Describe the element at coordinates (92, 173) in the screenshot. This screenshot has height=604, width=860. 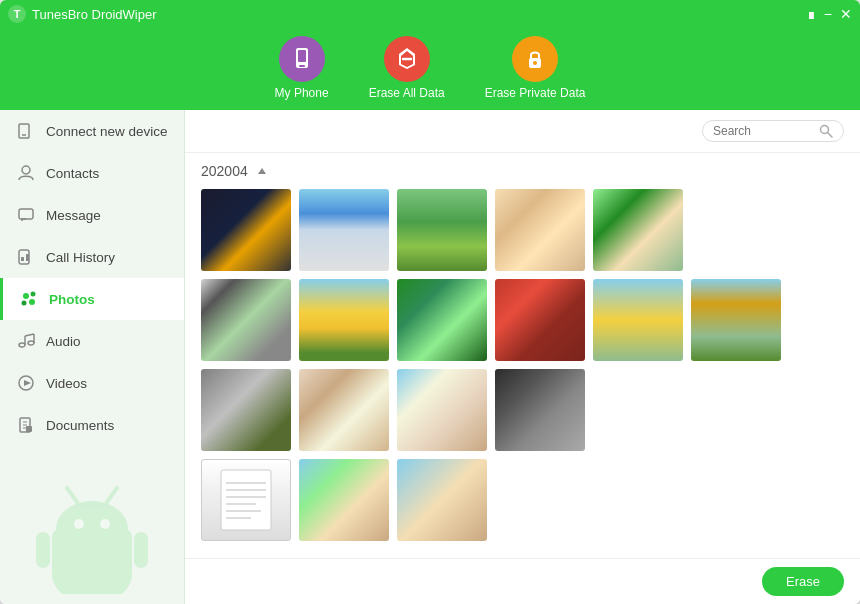
I see `sidebar-item-contacts: Contacts` at that location.